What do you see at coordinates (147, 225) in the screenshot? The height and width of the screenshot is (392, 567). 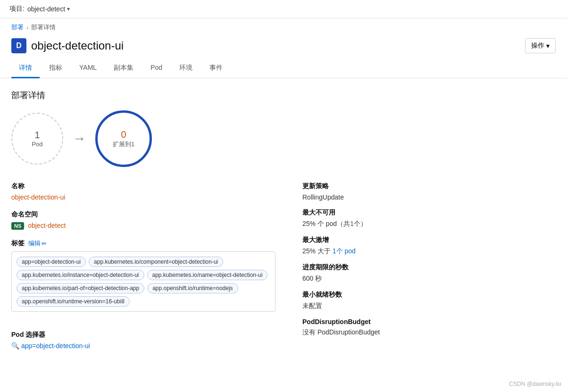 I see `namespace-value: NS object-detect` at bounding box center [147, 225].